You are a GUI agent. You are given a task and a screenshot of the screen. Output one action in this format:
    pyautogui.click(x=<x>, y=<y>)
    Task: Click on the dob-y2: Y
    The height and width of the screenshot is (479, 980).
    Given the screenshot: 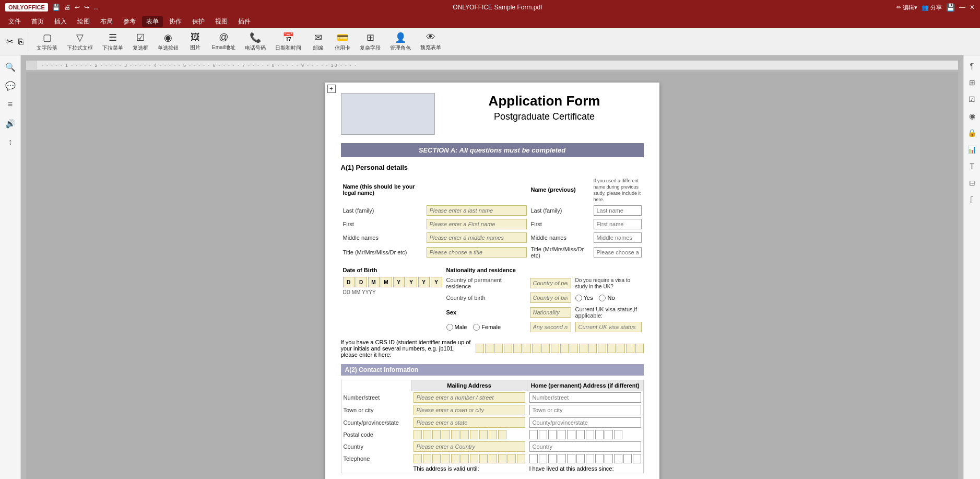 What is the action you would take?
    pyautogui.click(x=411, y=282)
    